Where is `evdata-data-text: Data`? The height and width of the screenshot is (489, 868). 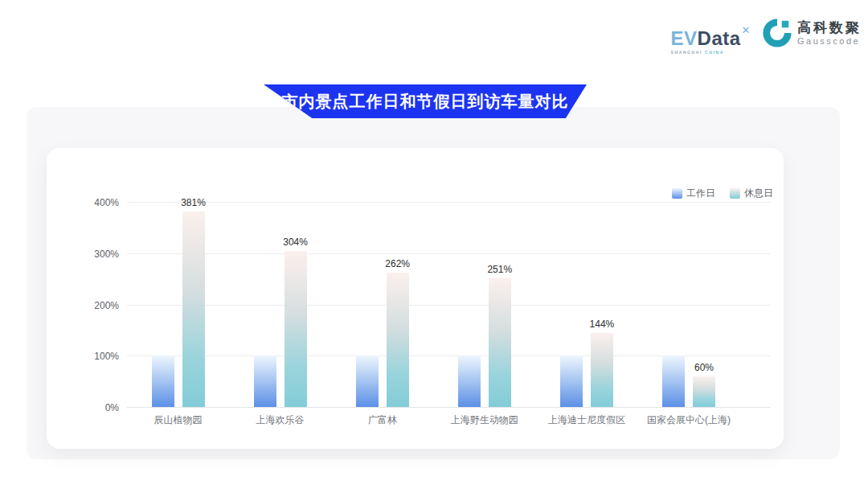 evdata-data-text: Data is located at coordinates (719, 39).